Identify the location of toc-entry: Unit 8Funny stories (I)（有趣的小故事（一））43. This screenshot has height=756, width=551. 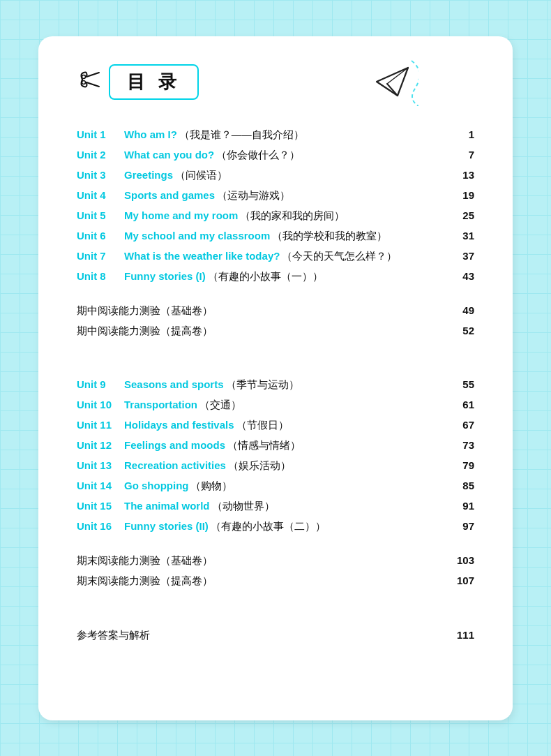
(276, 276).